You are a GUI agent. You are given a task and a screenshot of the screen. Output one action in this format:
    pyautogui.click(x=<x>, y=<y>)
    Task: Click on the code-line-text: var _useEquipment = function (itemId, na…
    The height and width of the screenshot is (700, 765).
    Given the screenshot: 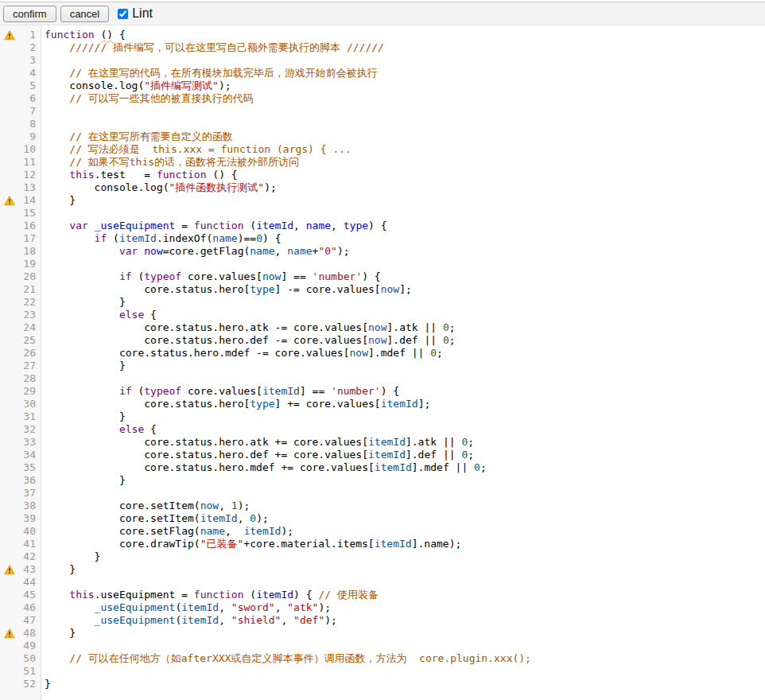 What is the action you would take?
    pyautogui.click(x=213, y=226)
    